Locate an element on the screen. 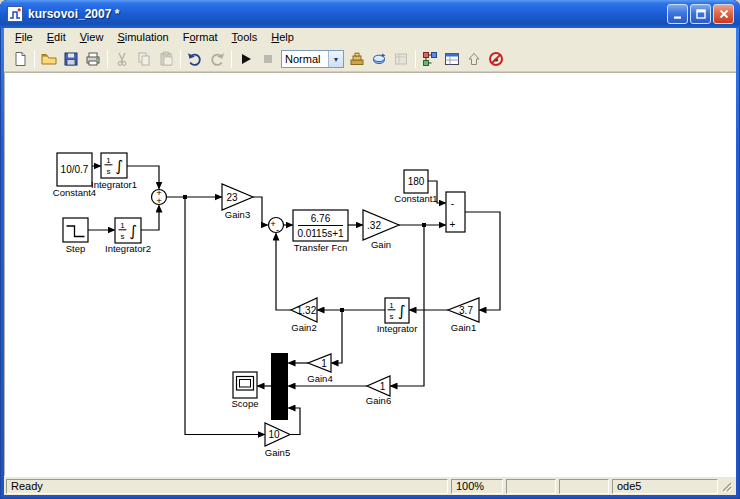 This screenshot has width=740, height=499. integrator1-label: Integrator1 is located at coordinates (114, 184).